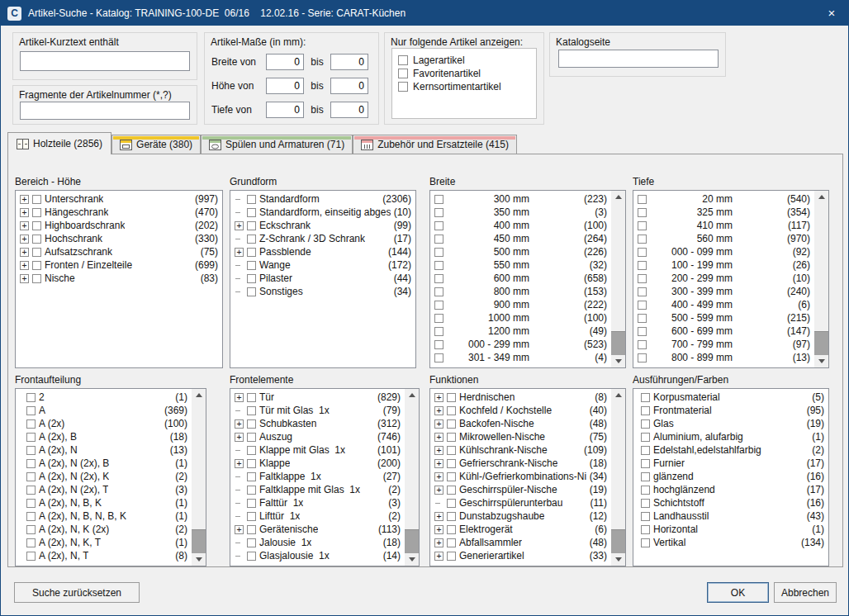 Image resolution: width=849 pixels, height=616 pixels. Describe the element at coordinates (285, 86) in the screenshot. I see `hoehe-von-input` at that location.